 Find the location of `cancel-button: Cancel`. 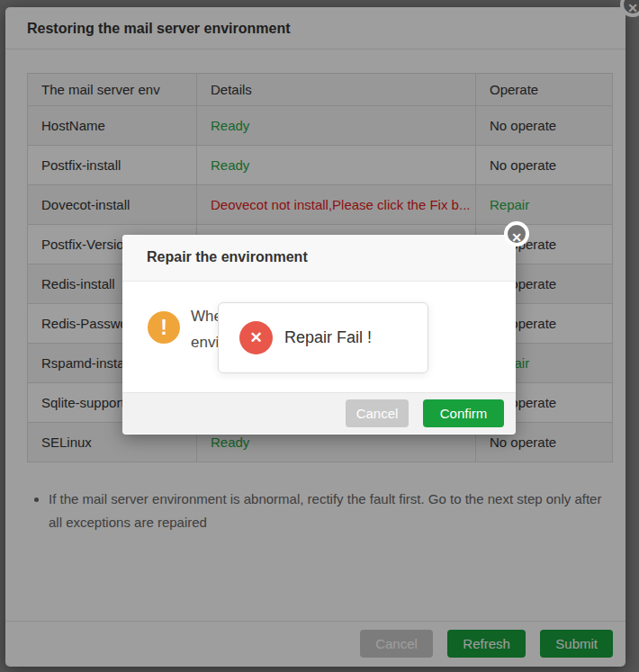

cancel-button: Cancel is located at coordinates (377, 414).